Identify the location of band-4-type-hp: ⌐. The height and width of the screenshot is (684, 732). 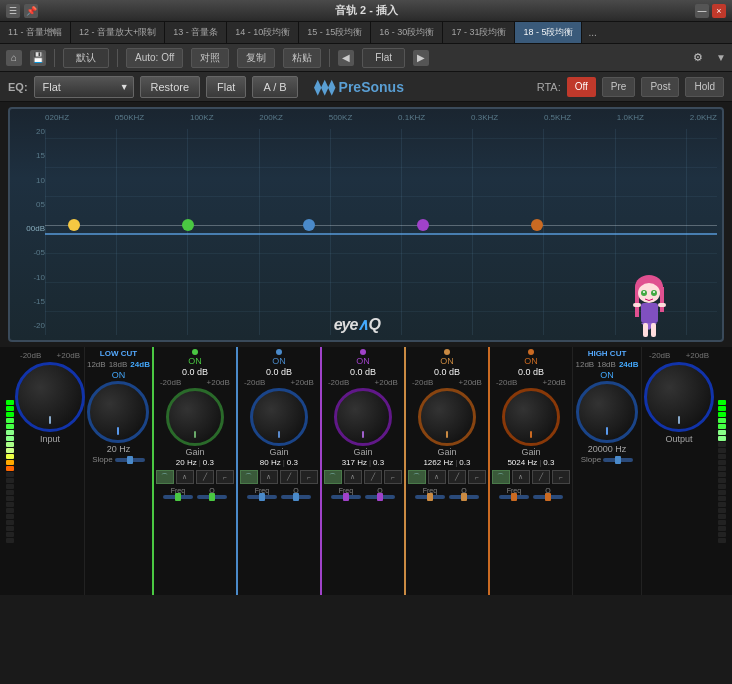
(477, 477).